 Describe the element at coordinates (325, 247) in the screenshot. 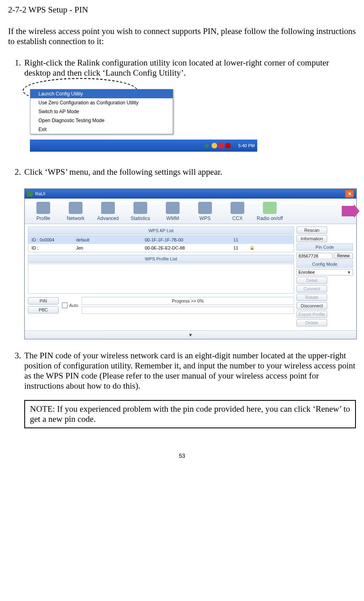

I see `pincode-label: Pin Code` at that location.